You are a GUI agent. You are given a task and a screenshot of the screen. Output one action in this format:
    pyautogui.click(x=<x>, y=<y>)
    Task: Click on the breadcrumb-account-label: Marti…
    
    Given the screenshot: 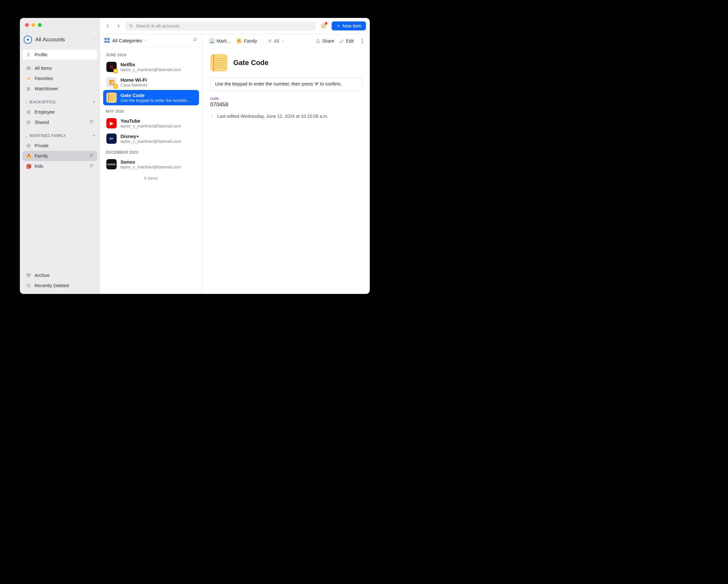 What is the action you would take?
    pyautogui.click(x=224, y=41)
    